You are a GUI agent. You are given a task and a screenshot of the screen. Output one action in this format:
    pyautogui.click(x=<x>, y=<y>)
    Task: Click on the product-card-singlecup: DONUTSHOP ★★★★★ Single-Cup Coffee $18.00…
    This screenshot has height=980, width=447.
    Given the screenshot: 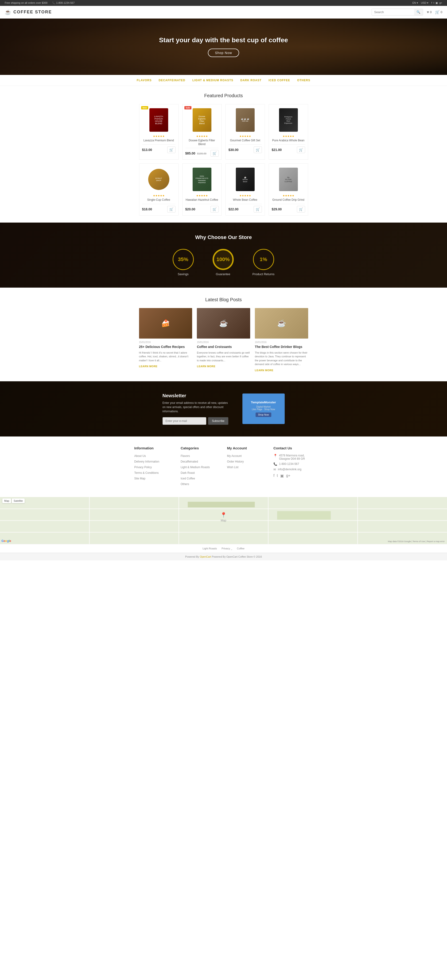 What is the action you would take?
    pyautogui.click(x=159, y=189)
    